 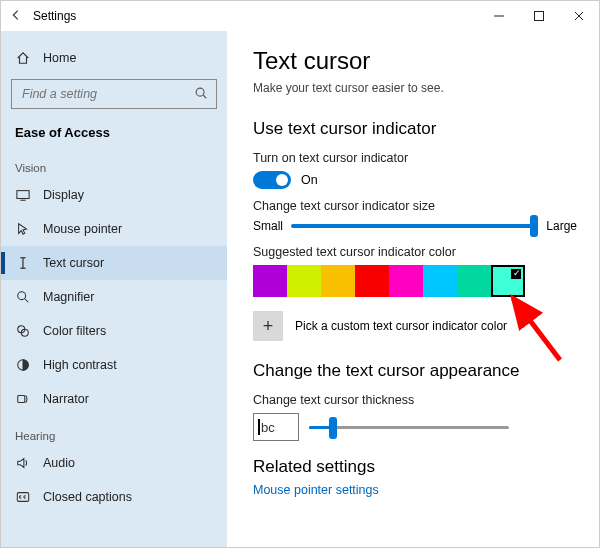 What do you see at coordinates (23, 497) in the screenshot?
I see `closed-captions-icon` at bounding box center [23, 497].